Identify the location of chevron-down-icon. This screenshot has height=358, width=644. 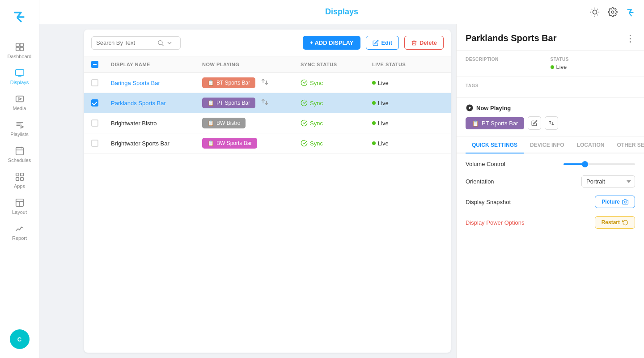
(169, 43).